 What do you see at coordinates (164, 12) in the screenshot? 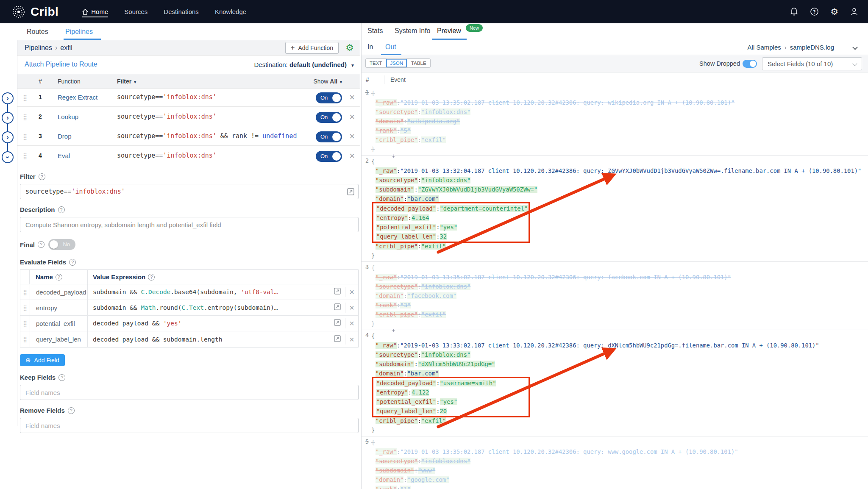
I see `nav-items: Home Sources Destinations Knowledge` at bounding box center [164, 12].